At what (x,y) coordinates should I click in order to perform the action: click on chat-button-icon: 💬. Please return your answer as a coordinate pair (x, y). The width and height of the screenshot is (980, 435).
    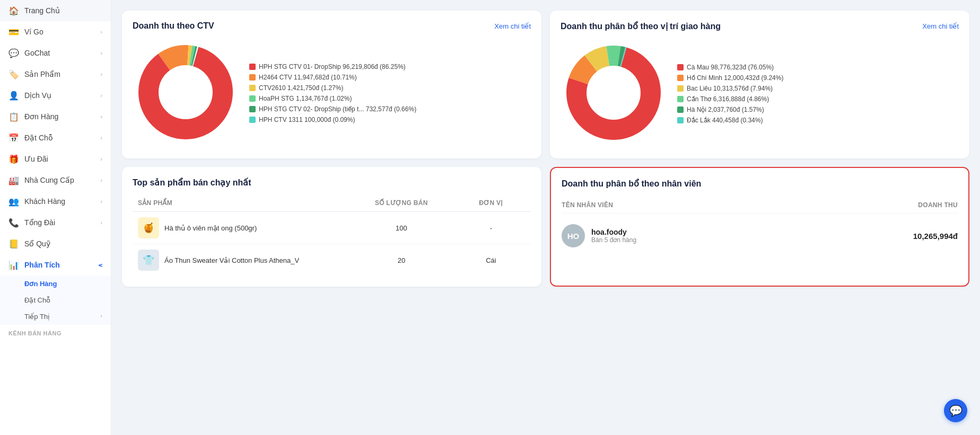
    Looking at the image, I should click on (956, 411).